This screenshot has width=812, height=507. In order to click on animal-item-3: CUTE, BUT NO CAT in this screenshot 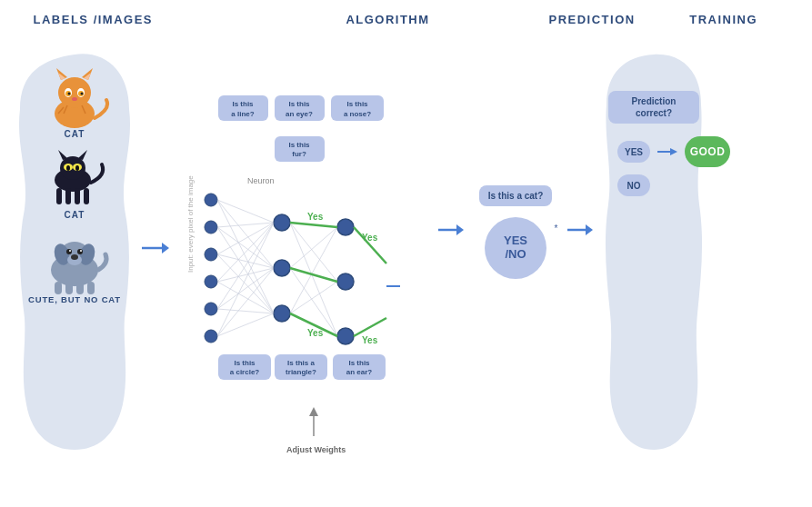, I will do `click(75, 267)`.